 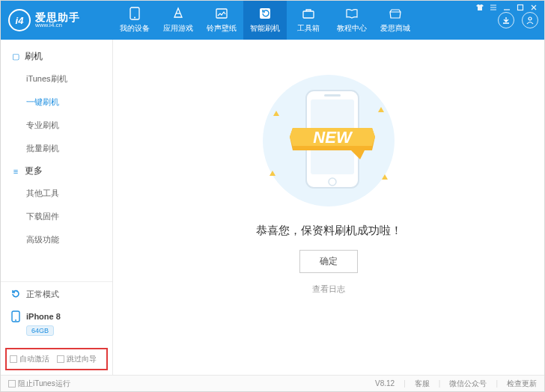 What do you see at coordinates (57, 325) in the screenshot?
I see `device-info: iPhone 8 64GB` at bounding box center [57, 325].